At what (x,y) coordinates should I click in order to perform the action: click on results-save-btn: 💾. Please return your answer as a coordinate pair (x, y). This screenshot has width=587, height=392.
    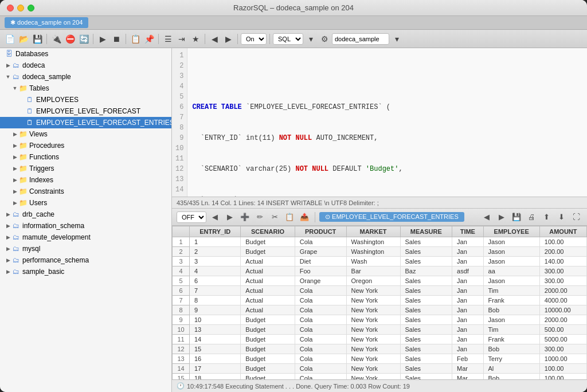
    Looking at the image, I should click on (516, 217).